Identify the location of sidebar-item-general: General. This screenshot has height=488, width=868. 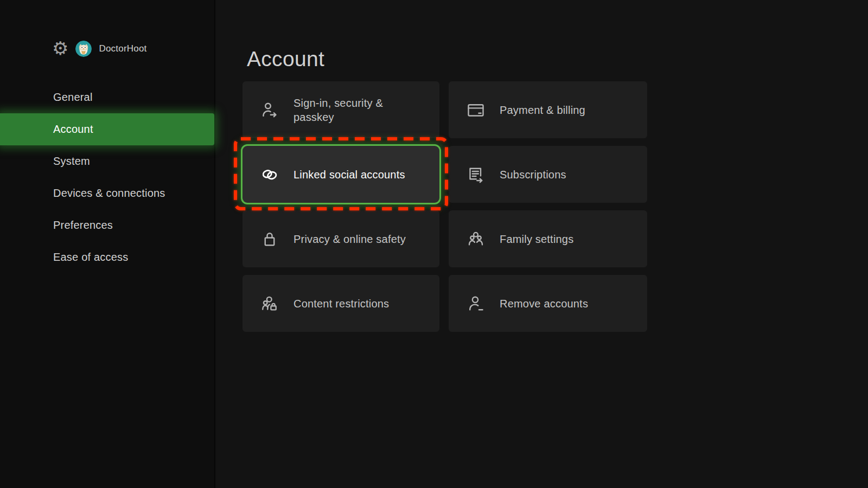
(107, 98).